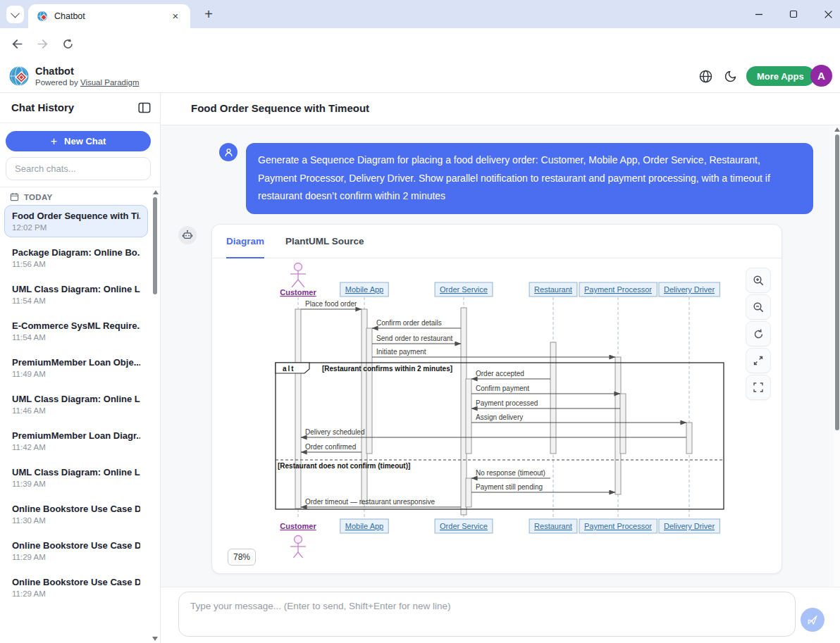 The image size is (840, 643). Describe the element at coordinates (187, 235) in the screenshot. I see `robot-icon` at that location.